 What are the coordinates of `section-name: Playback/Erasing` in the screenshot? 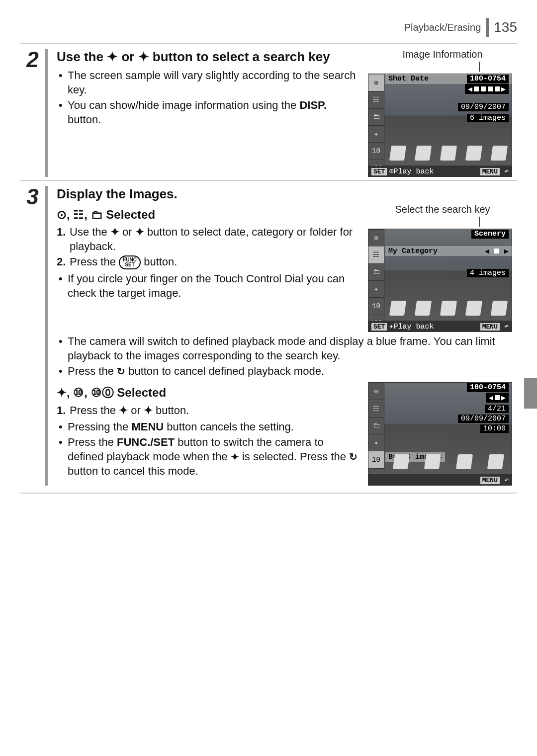 It's located at (443, 28).